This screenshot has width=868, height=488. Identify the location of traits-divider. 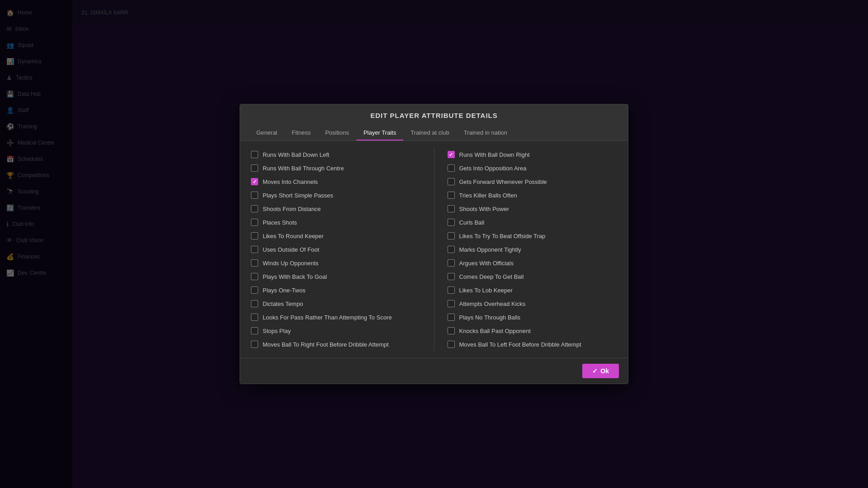
(434, 249).